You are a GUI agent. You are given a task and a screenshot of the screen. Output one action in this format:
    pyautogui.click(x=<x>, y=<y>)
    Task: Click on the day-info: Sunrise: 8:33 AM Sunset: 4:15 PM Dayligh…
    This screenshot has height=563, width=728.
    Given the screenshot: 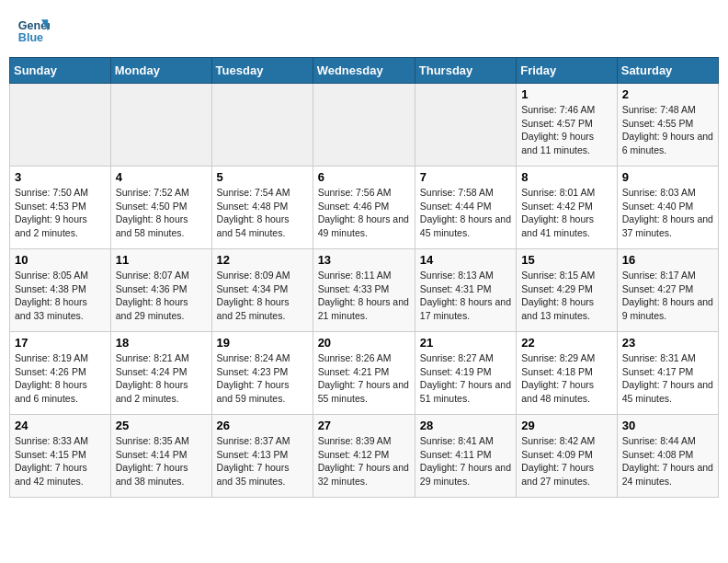 What is the action you would take?
    pyautogui.click(x=61, y=462)
    